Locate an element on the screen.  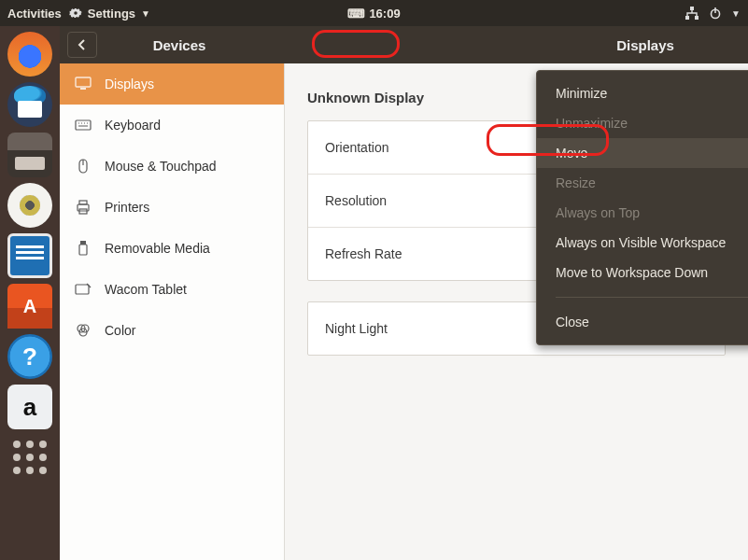
row-label: Orientation is located at coordinates (357, 147).